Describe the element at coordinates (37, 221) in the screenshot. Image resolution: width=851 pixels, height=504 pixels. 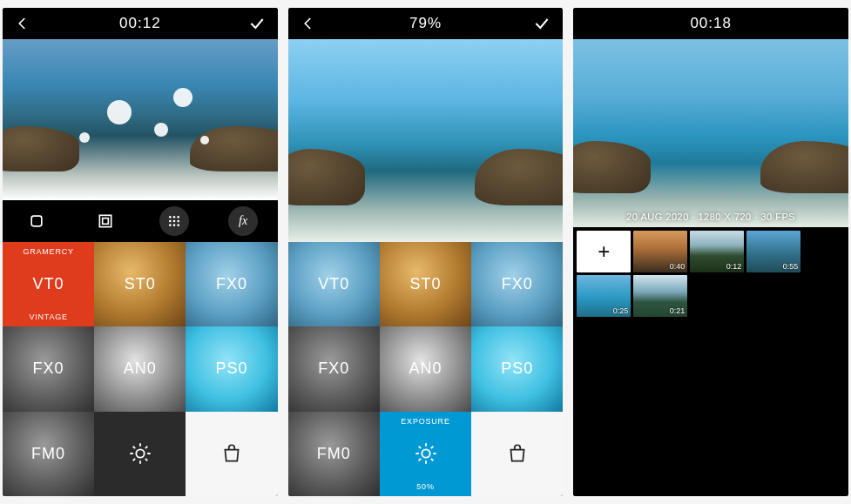
I see `aspect-icon` at that location.